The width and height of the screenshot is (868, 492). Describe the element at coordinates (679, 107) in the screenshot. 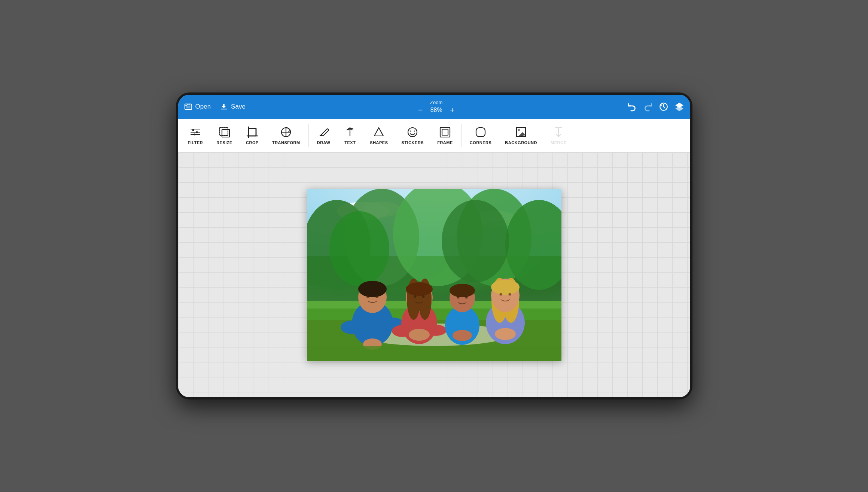

I see `layers-icon` at that location.